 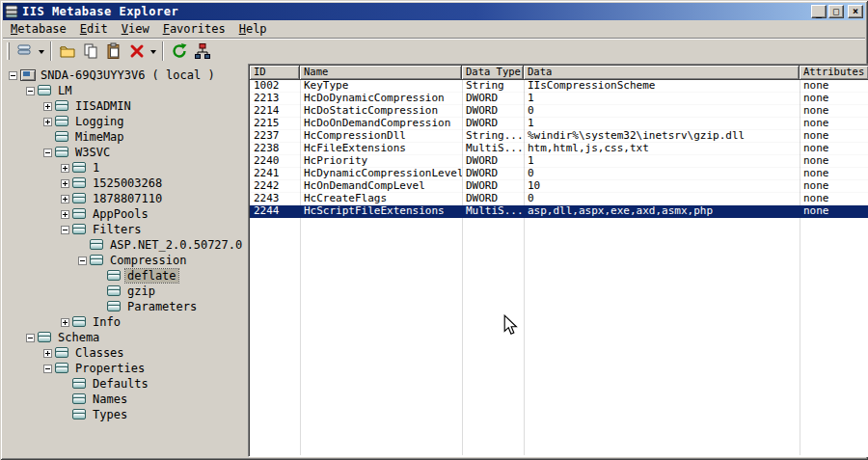 I want to click on table-row: 2214 HcDoStaticCompression DWORD 0 none, so click(x=559, y=112).